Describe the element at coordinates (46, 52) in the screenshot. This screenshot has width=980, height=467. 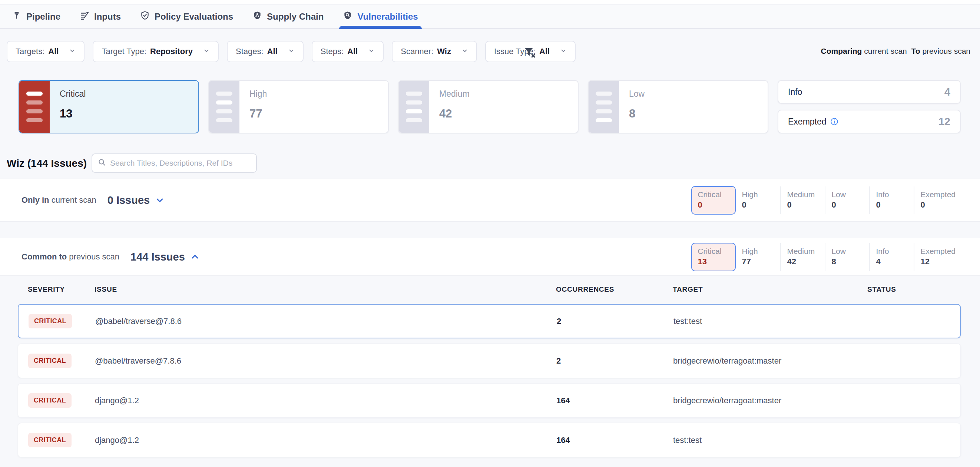
I see `filter-dropdown: Targets: All` at that location.